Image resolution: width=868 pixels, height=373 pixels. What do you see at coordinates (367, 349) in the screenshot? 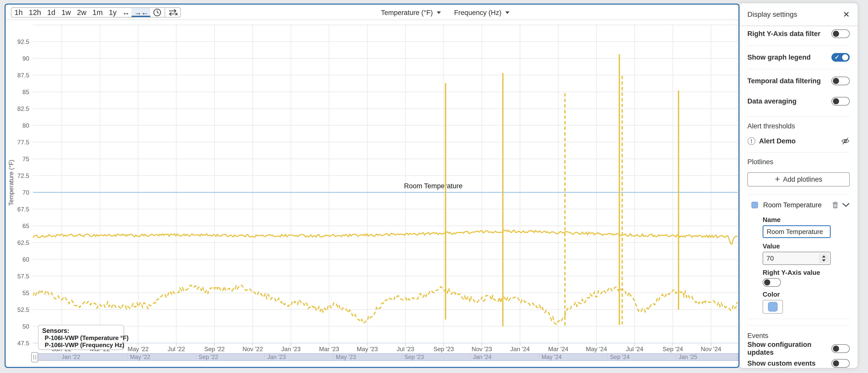
I see `x-axis-label: May '23` at bounding box center [367, 349].